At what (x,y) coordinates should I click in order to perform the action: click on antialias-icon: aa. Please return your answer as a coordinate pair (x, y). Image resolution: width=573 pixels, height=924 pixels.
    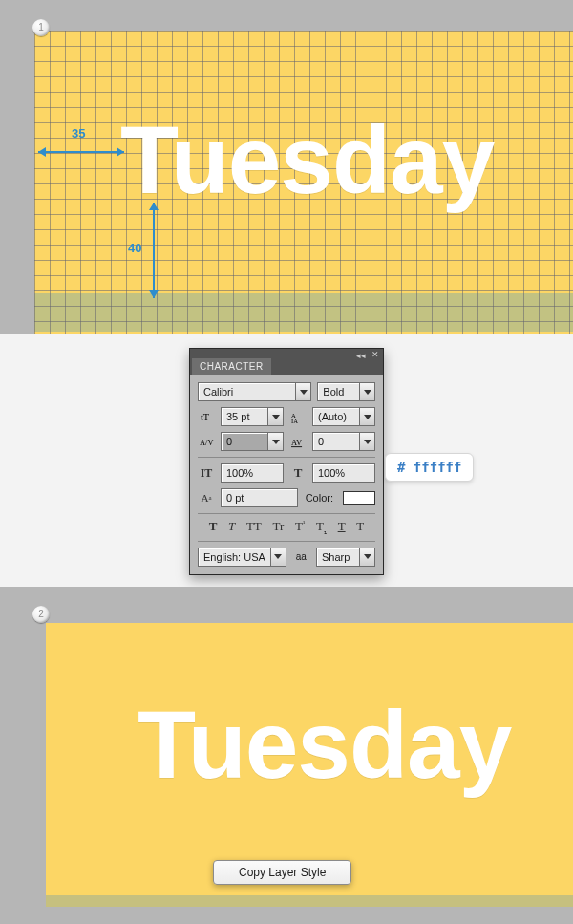
    Looking at the image, I should click on (302, 556).